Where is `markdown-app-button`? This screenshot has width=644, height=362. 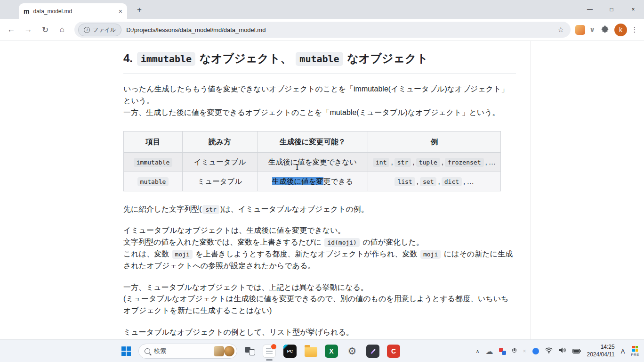 markdown-app-button is located at coordinates (269, 351).